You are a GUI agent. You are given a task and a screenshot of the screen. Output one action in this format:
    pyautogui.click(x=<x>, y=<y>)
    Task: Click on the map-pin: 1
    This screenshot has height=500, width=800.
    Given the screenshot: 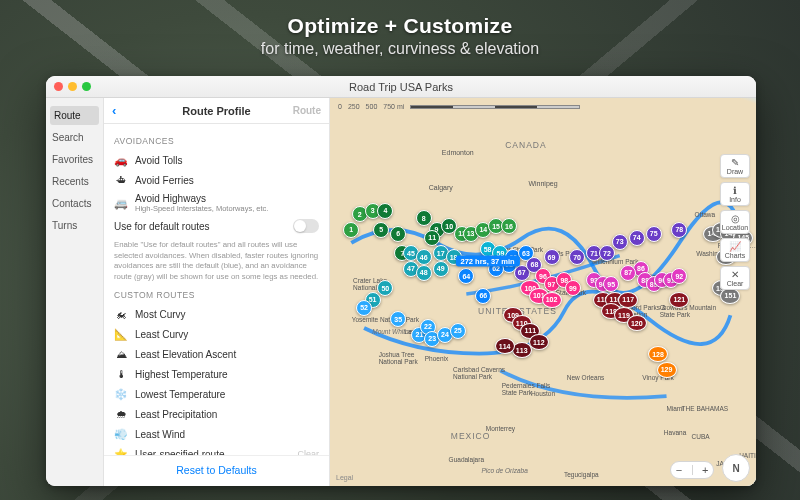 What is the action you would take?
    pyautogui.click(x=351, y=230)
    